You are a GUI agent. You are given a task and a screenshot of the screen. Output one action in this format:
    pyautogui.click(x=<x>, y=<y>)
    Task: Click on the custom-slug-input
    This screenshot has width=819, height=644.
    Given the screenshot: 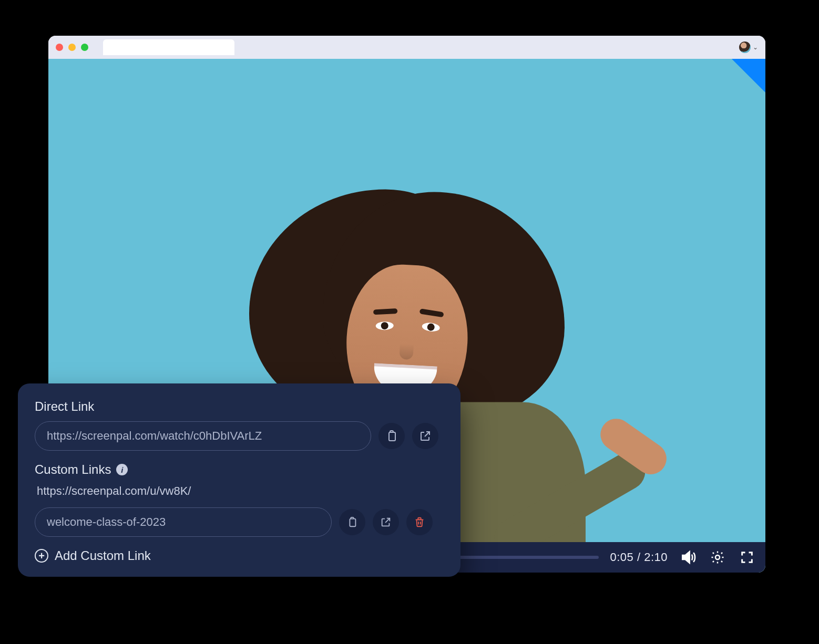 What is the action you would take?
    pyautogui.click(x=183, y=522)
    